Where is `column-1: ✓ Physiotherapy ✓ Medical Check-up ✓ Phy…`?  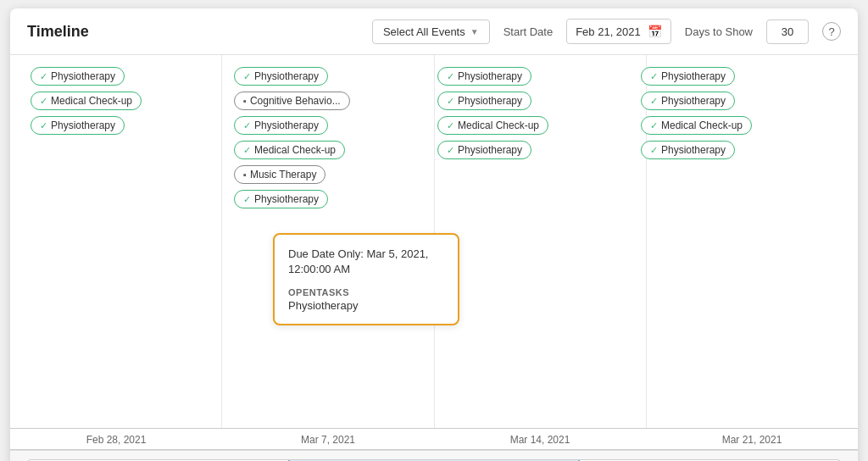 column-1: ✓ Physiotherapy ✓ Medical Check-up ✓ Phy… is located at coordinates (129, 137).